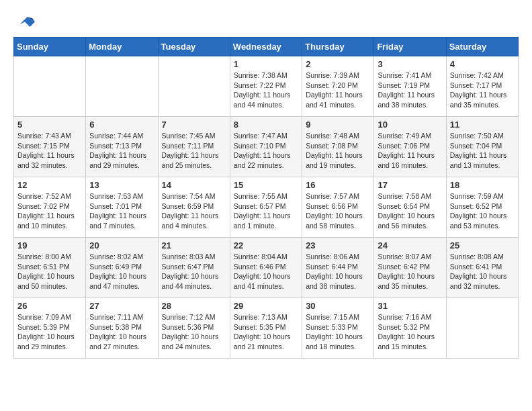 This screenshot has width=532, height=411. Describe the element at coordinates (24, 21) in the screenshot. I see `logo` at that location.